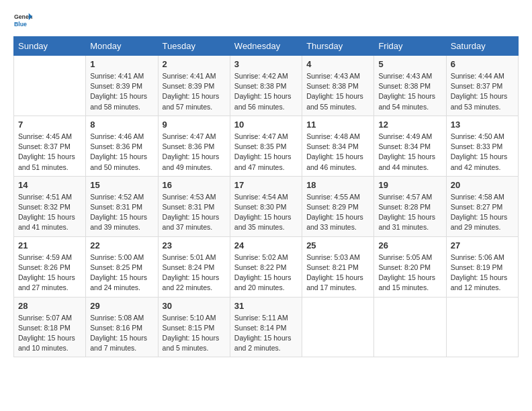  Describe the element at coordinates (122, 212) in the screenshot. I see `day-info: Sunrise: 4:52 AM Sunset: 8:31 PM Dayligh…` at that location.